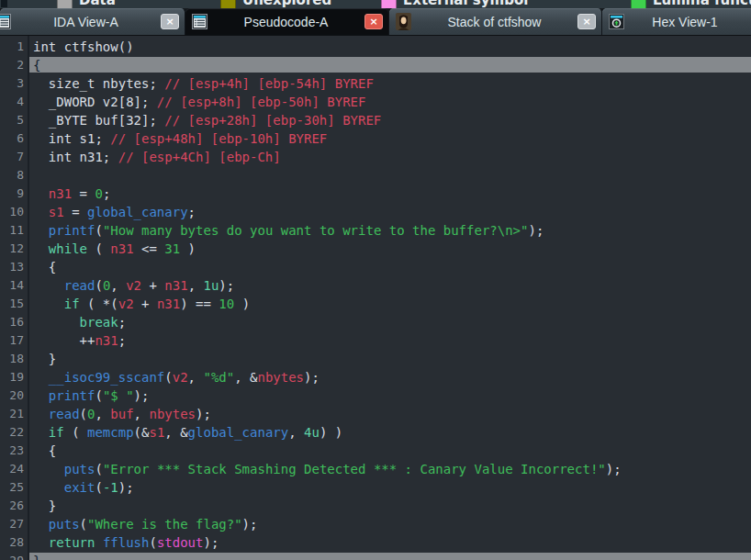 This screenshot has width=751, height=560. What do you see at coordinates (84, 47) in the screenshot?
I see `code-text: int ctfshow()` at bounding box center [84, 47].